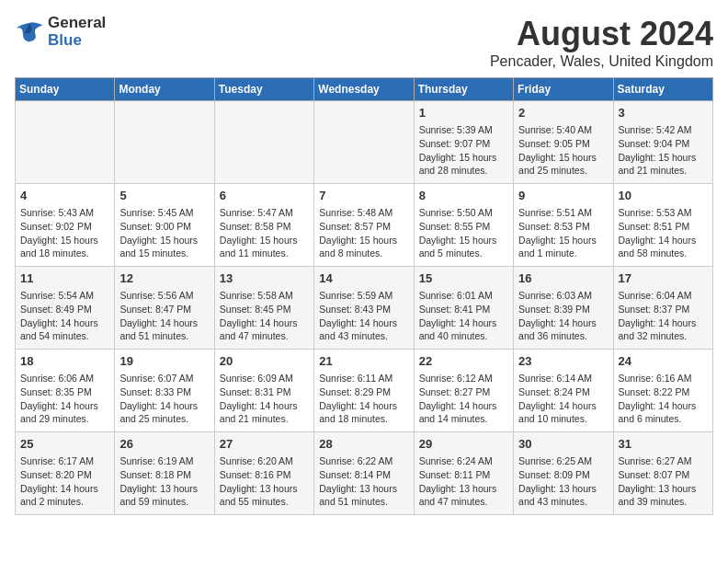  What do you see at coordinates (463, 444) in the screenshot?
I see `day-number: 29` at bounding box center [463, 444].